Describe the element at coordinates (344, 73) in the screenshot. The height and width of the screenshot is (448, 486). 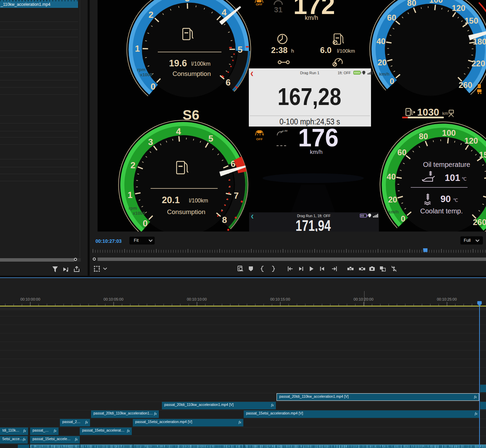
I see `svg-text: 1ft: OFF` at that location.